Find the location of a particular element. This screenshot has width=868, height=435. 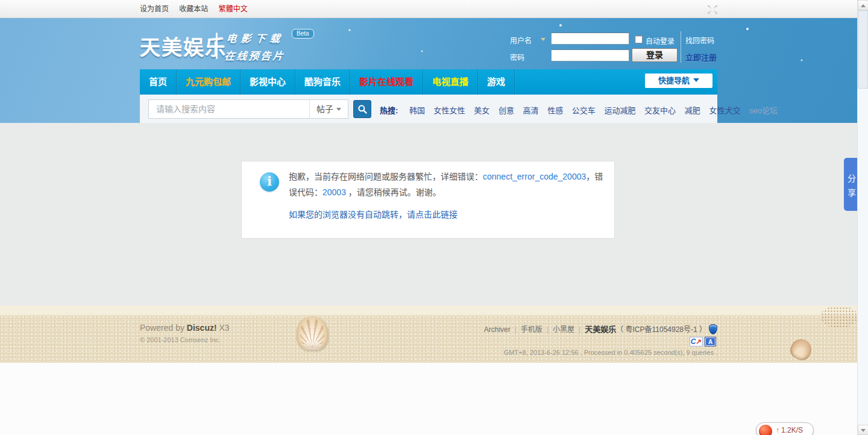

nav-item-games: 游戏 is located at coordinates (497, 82).